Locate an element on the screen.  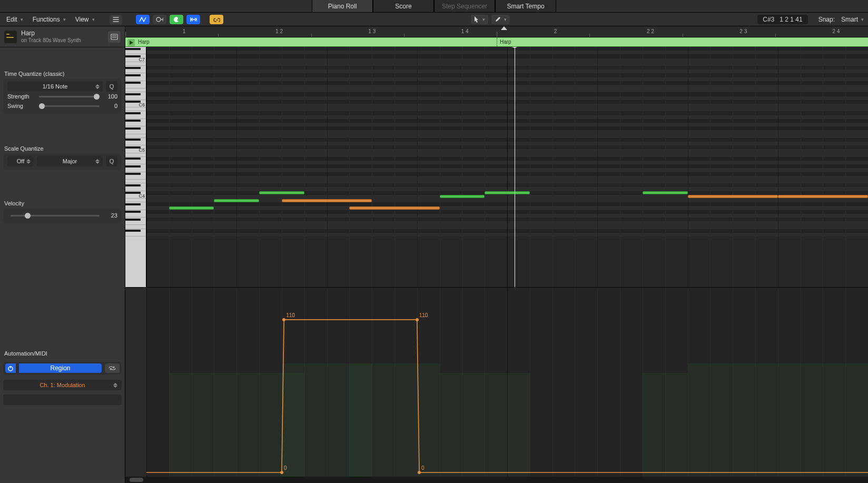
snap-menu: Smart▾ is located at coordinates (851, 19).